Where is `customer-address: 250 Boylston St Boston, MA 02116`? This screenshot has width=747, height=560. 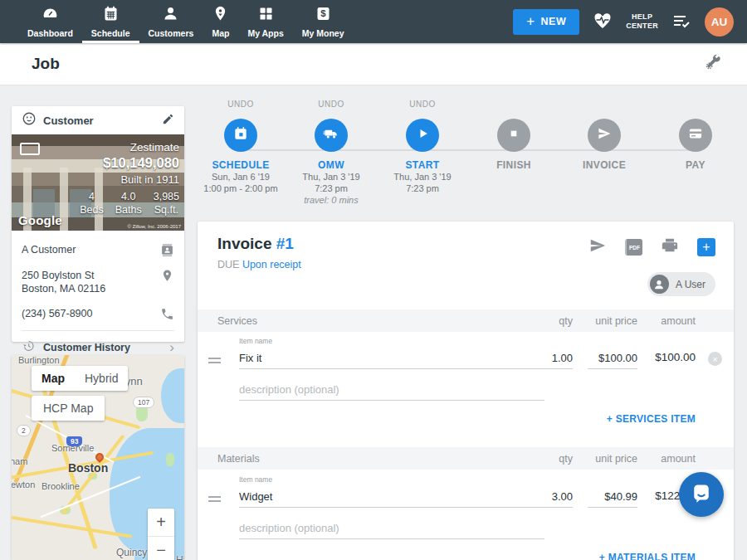 customer-address: 250 Boylston St Boston, MA 02116 is located at coordinates (63, 282).